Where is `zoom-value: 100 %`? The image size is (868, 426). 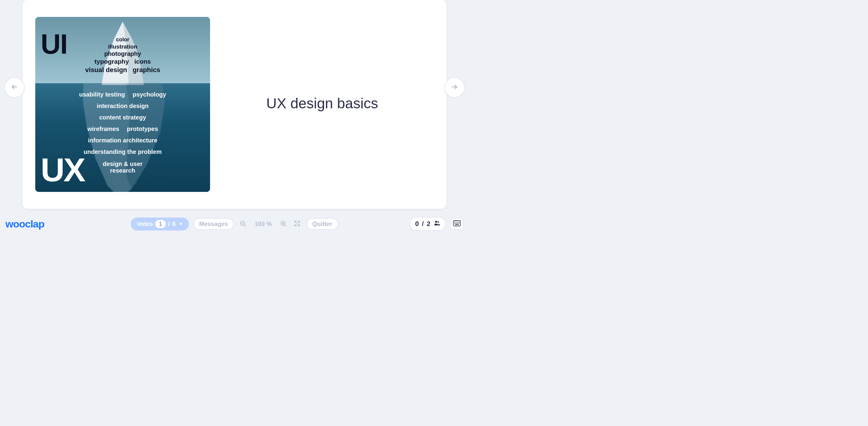
zoom-value: 100 % is located at coordinates (263, 224).